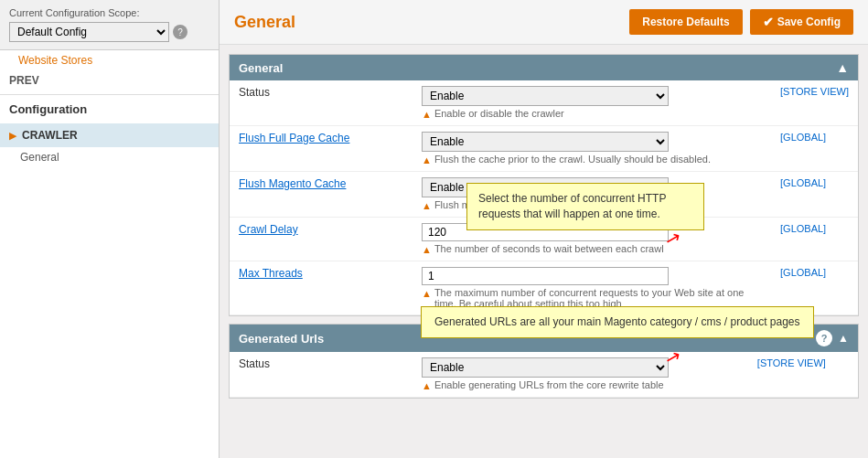 Image resolution: width=868 pixels, height=458 pixels. What do you see at coordinates (321, 240) in the screenshot?
I see `crawl-delay-label: Crawl Delay` at bounding box center [321, 240].